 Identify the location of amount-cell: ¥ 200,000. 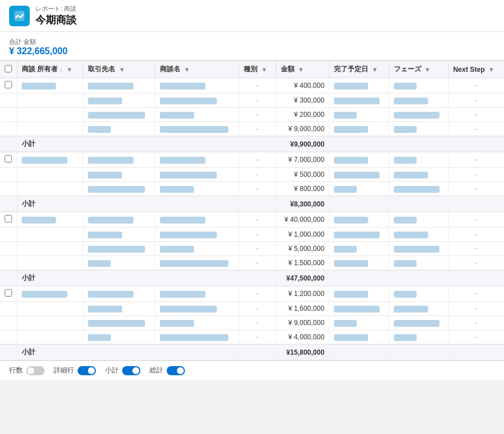
(303, 115).